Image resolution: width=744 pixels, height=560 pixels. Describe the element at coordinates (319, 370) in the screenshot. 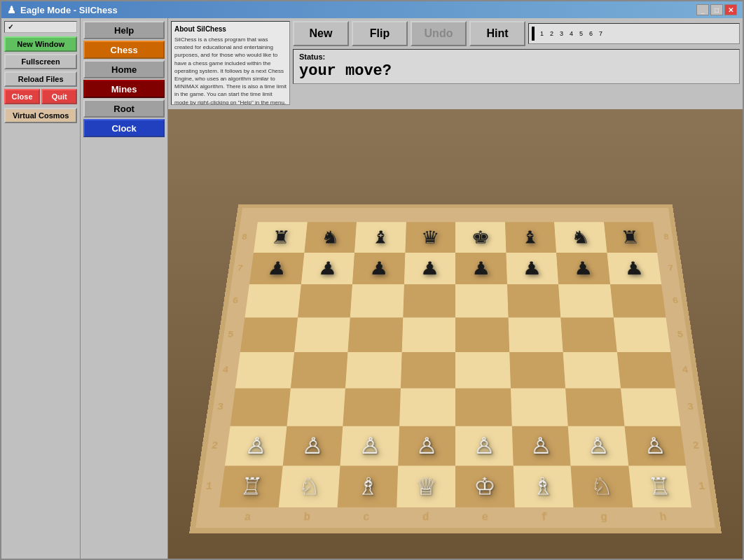

I see `board-cell-4b` at that location.